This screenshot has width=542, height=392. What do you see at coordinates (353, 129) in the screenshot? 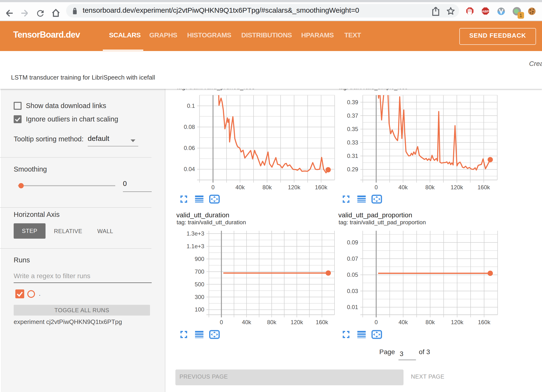
I see `svg-text: 0.35` at bounding box center [353, 129].